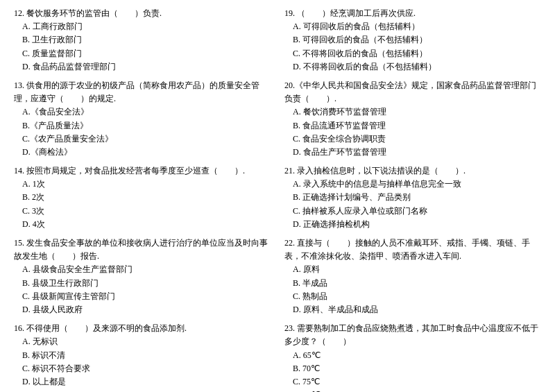 The height and width of the screenshot is (392, 555). Describe the element at coordinates (142, 14) in the screenshot. I see `question-title: 12. 餐饮服务环节的监管由（ ）负责.` at that location.